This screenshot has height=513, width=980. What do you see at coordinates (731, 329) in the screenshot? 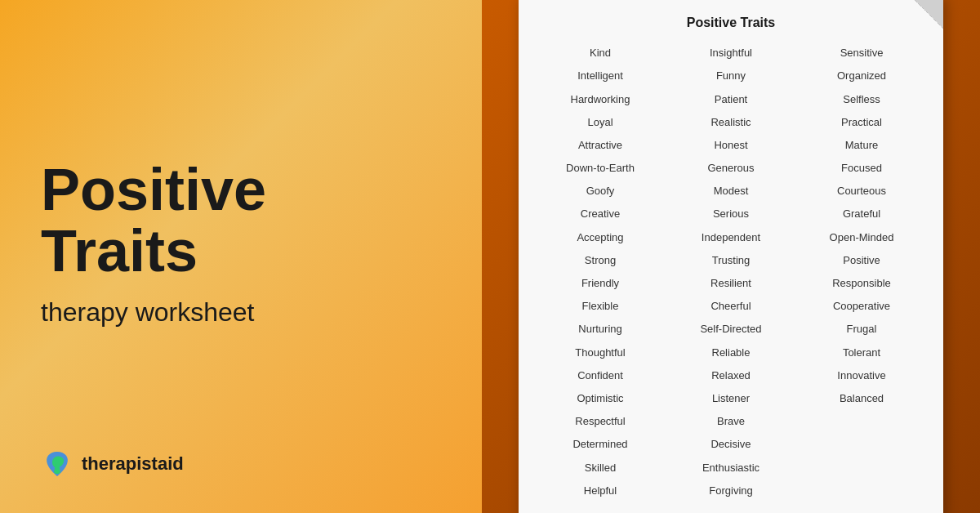
I see `trait-item: Self-Directed` at bounding box center [731, 329].